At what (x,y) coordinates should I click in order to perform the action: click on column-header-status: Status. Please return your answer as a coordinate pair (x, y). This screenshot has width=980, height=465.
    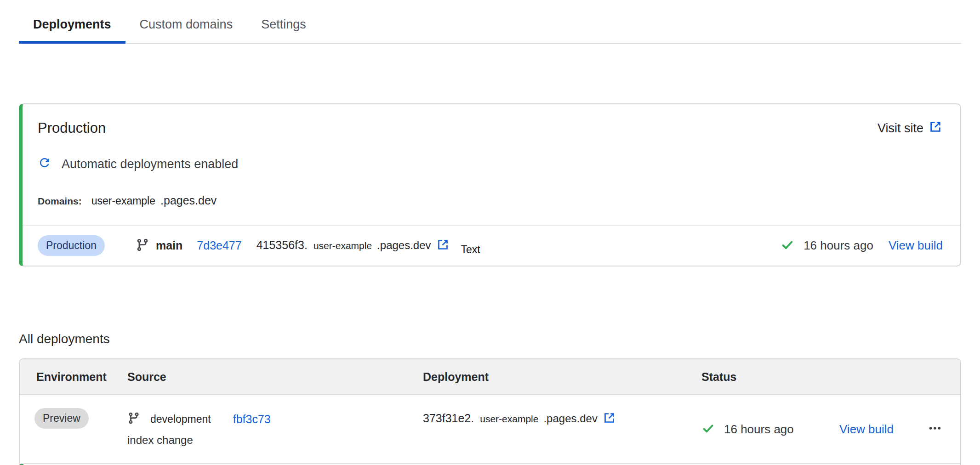
    Looking at the image, I should click on (770, 377).